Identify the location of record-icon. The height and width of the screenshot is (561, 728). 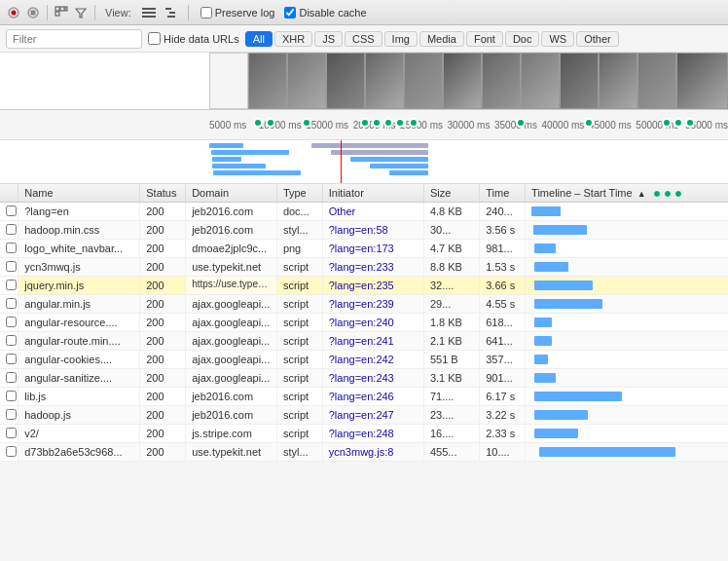
(14, 13).